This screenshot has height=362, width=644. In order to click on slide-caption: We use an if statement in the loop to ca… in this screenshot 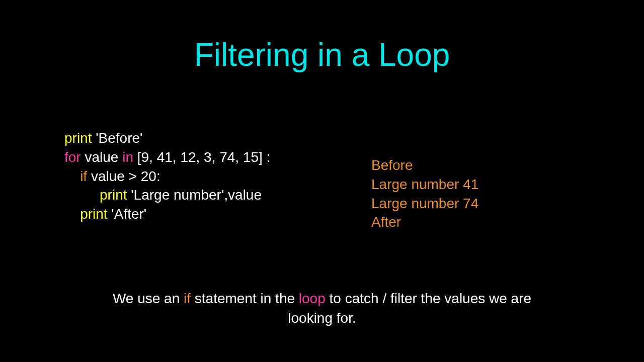, I will do `click(322, 308)`.